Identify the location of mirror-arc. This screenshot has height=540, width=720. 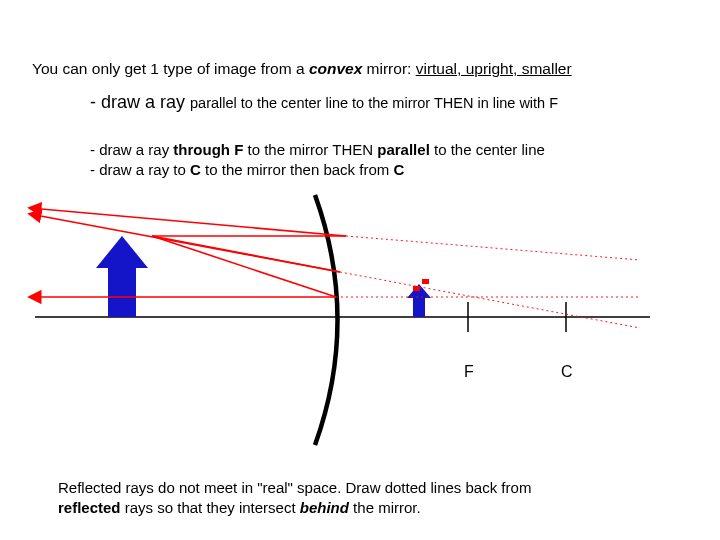
(326, 320).